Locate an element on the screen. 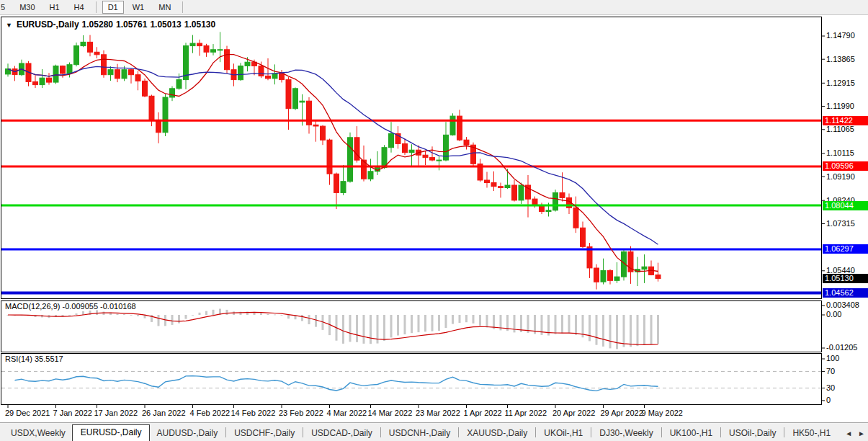 The width and height of the screenshot is (868, 441). date-axis-label: 4 Feb 2022 is located at coordinates (210, 414).